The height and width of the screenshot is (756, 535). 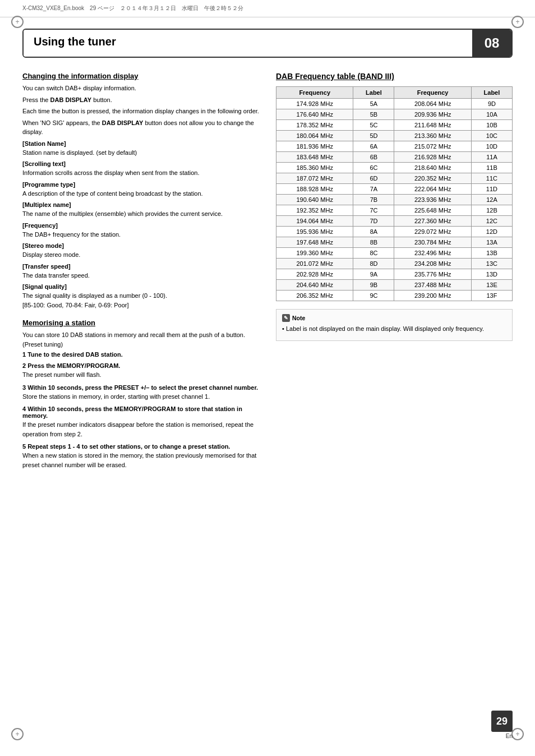 What do you see at coordinates (141, 251) in the screenshot?
I see `subheading-block: [Stereo mode]Display stereo mode.` at bounding box center [141, 251].